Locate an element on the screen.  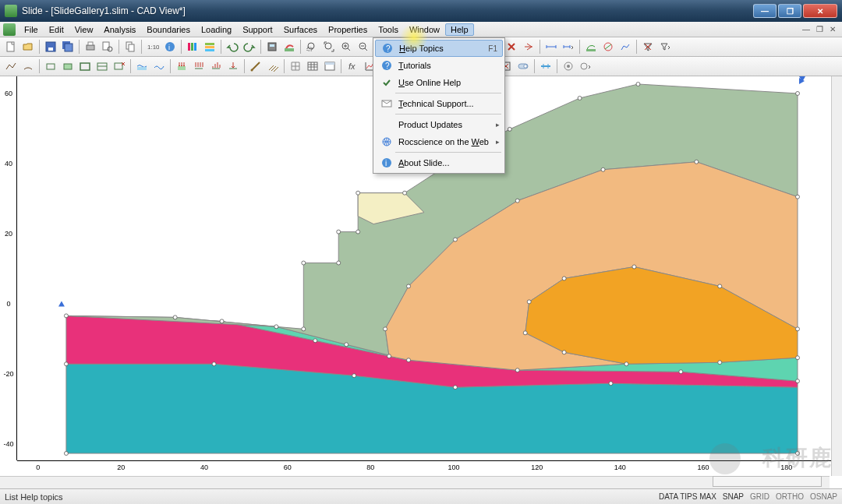
zoom-extents-icon is located at coordinates (329, 47).